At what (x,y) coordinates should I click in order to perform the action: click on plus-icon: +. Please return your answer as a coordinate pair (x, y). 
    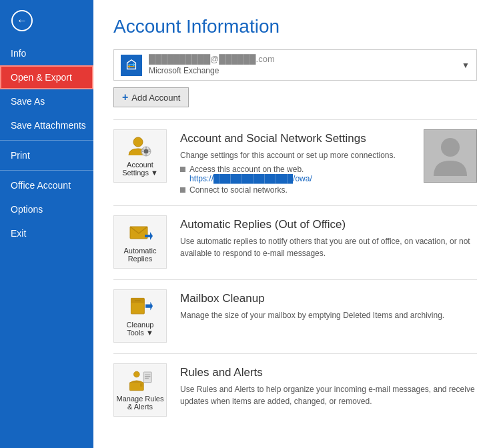
    Looking at the image, I should click on (125, 97).